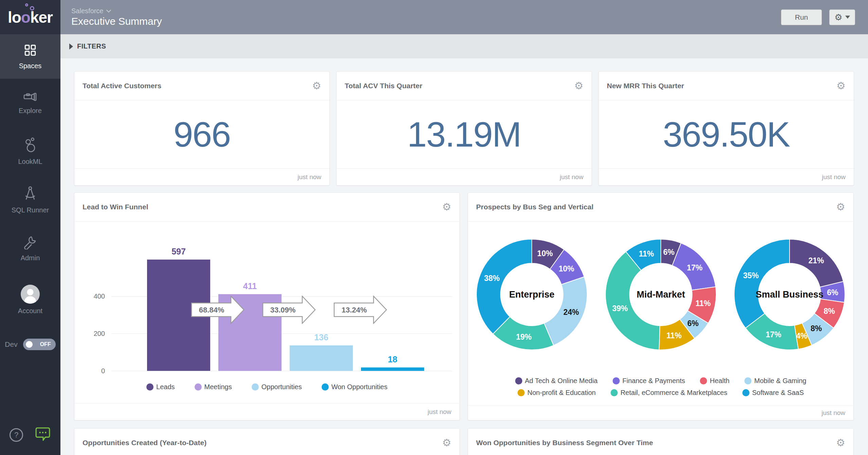 The height and width of the screenshot is (455, 868). What do you see at coordinates (31, 66) in the screenshot?
I see `sidebar-item-label: Spaces` at bounding box center [31, 66].